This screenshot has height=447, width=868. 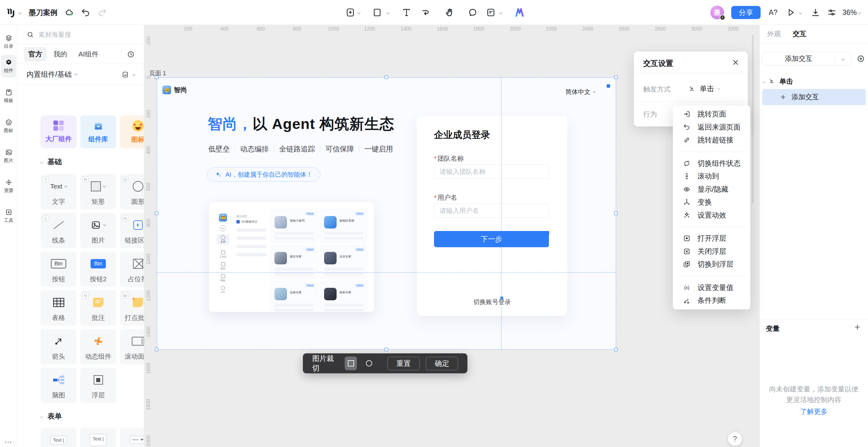 I want to click on tile-dynamic-component: 动态组件, so click(x=98, y=347).